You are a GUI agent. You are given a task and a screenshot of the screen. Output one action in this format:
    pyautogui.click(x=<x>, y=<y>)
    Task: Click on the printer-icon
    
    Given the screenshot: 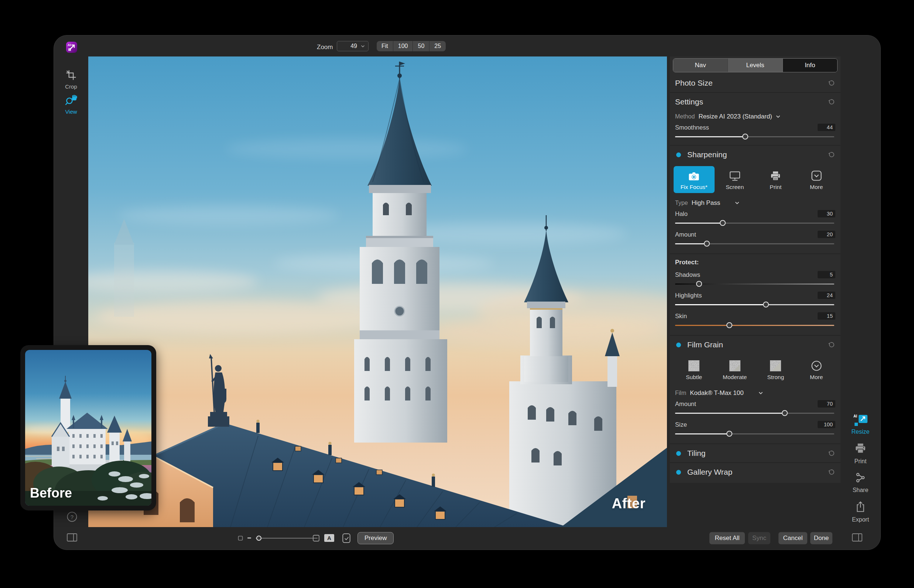 What is the action you would take?
    pyautogui.click(x=775, y=176)
    